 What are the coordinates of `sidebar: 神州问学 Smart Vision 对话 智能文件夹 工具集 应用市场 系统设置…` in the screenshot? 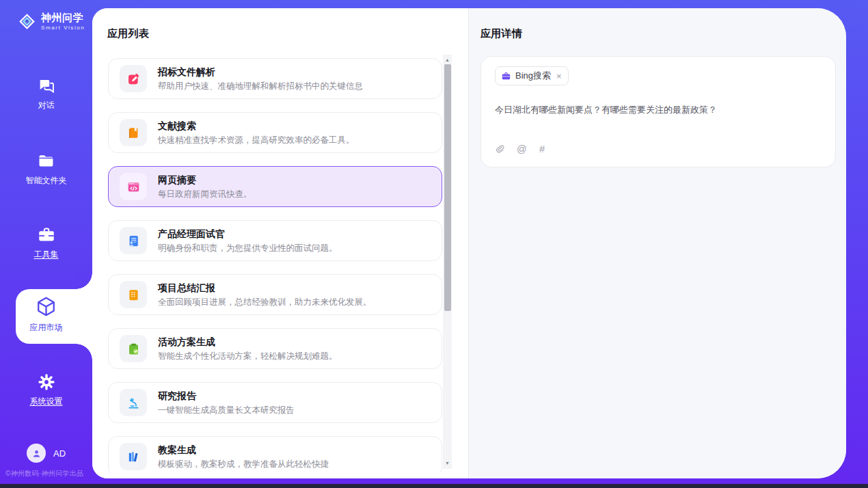 It's located at (46, 242).